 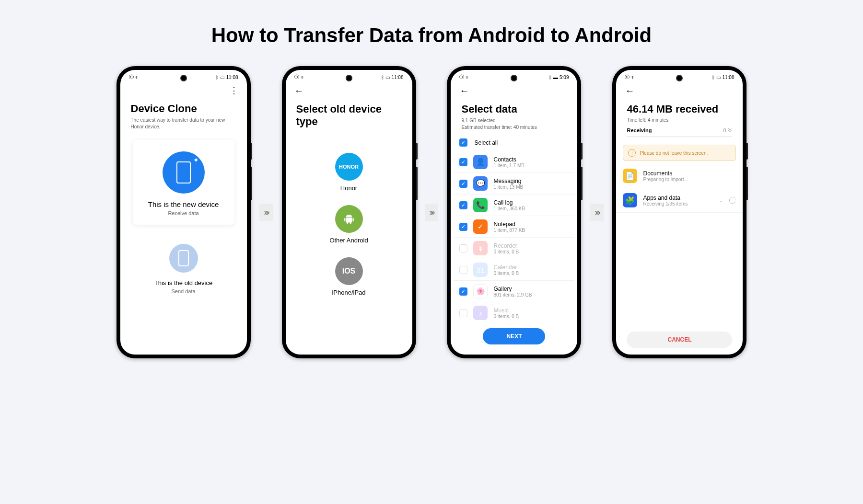 What do you see at coordinates (531, 289) in the screenshot?
I see `item-name: Gallery` at bounding box center [531, 289].